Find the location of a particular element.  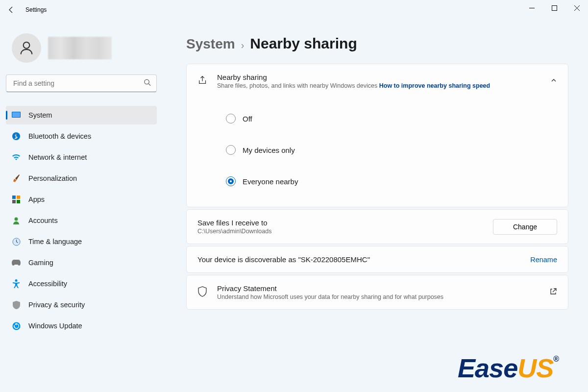

privacy-title: Privacy Statement is located at coordinates (379, 288).